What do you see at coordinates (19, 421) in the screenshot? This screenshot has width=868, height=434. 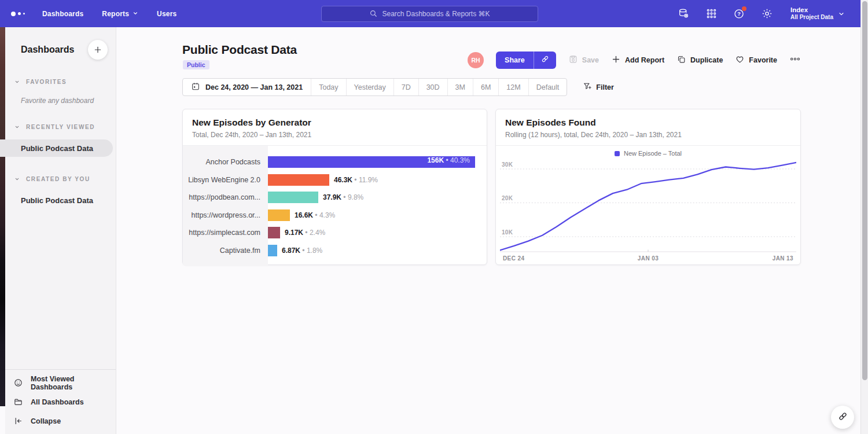 I see `collapse-icon` at bounding box center [19, 421].